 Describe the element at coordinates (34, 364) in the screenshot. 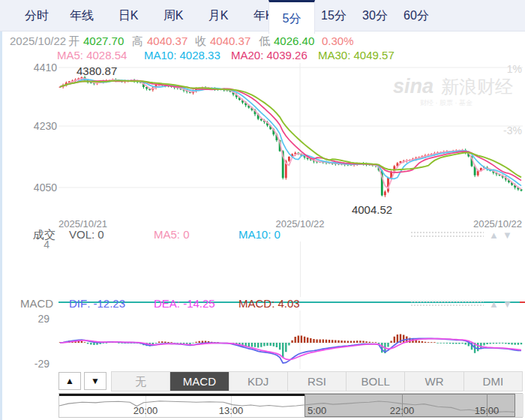

I see `macd-y-tick-bottom: -29` at that location.